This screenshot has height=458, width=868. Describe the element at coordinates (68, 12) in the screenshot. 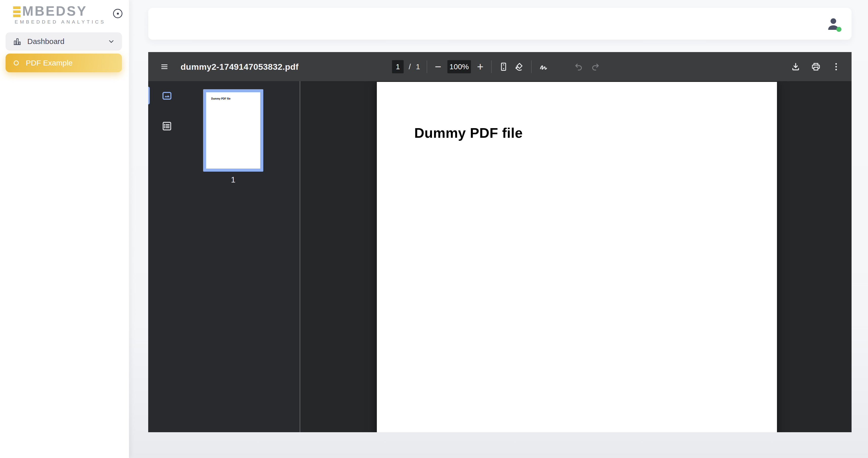

I see `sidebar-header: MBEDSY` at that location.